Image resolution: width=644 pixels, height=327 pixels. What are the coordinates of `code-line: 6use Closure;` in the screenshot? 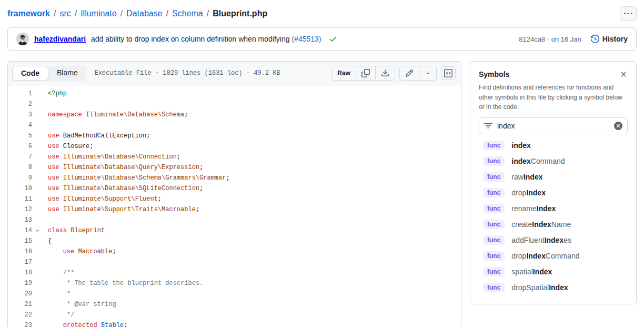 It's located at (235, 146).